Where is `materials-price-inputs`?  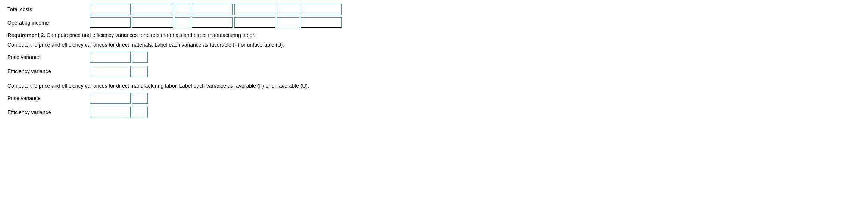
materials-price-inputs is located at coordinates (119, 57).